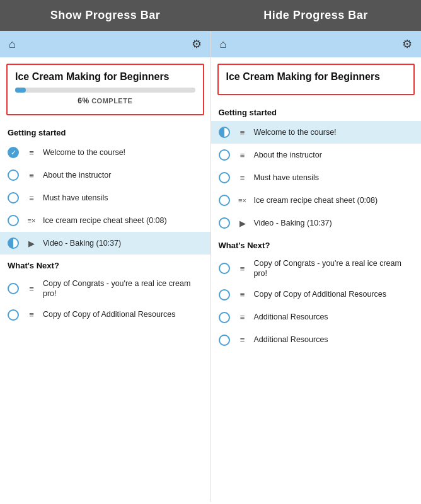 Image resolution: width=421 pixels, height=504 pixels. Describe the element at coordinates (316, 44) in the screenshot. I see `right-nav-bar: ⌂ ⚙` at that location.